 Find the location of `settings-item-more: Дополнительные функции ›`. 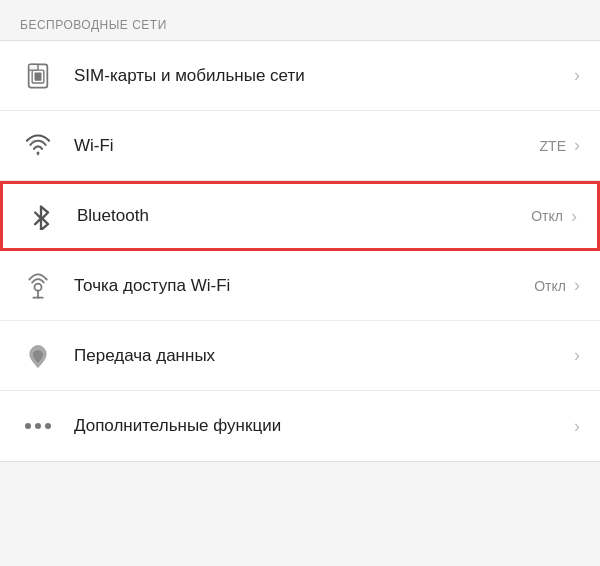

settings-item-more: Дополнительные функции › is located at coordinates (300, 426).